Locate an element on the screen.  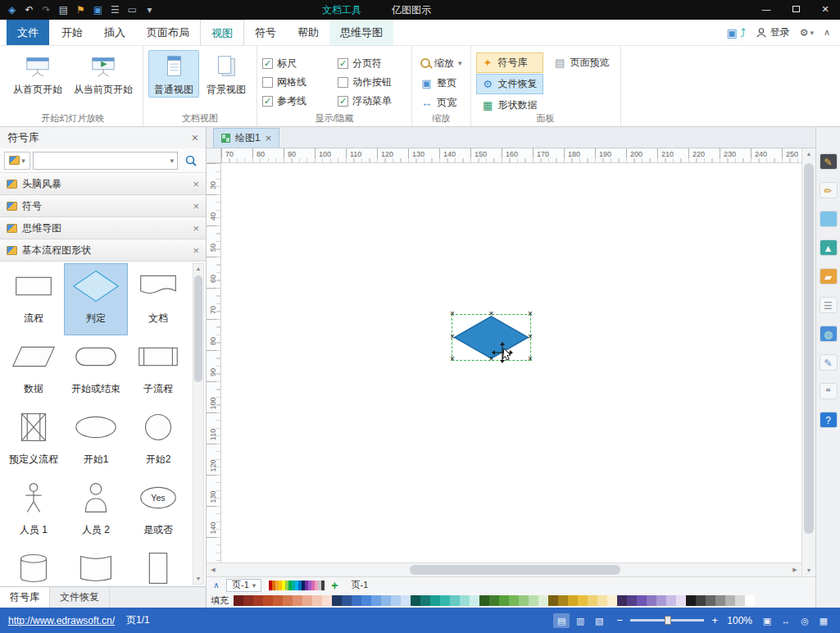
print-icon: ☰ is located at coordinates (115, 10).